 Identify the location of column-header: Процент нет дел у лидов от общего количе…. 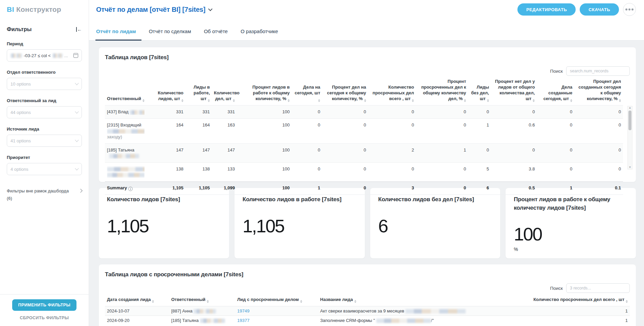
(514, 91).